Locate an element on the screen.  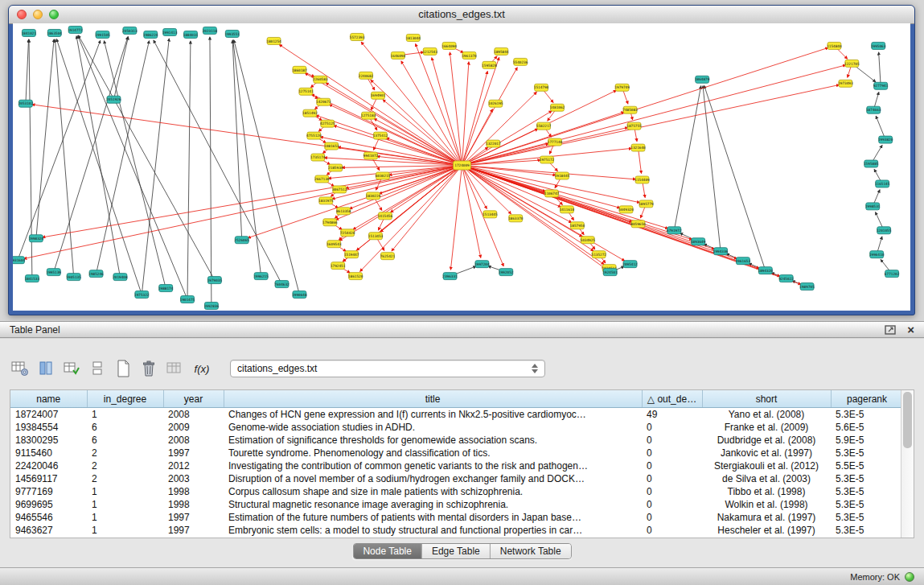
table-row: 1830029562008Estimation of significance … is located at coordinates (455, 440).